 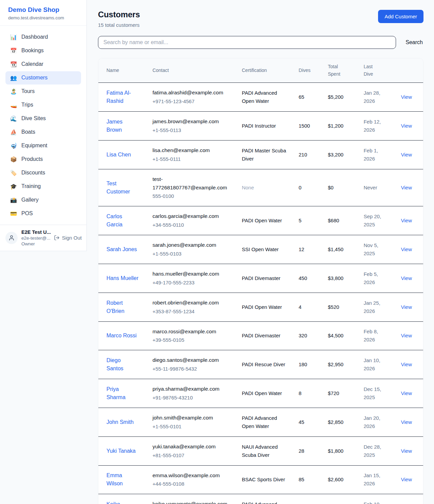 What do you see at coordinates (401, 16) in the screenshot?
I see `add-customer-button: Add Customer` at bounding box center [401, 16].